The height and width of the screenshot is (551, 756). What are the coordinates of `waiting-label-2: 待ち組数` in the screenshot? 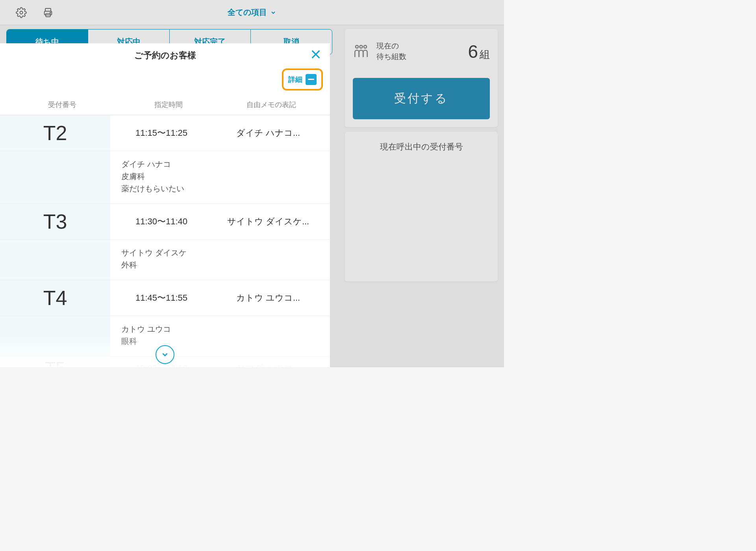 It's located at (391, 57).